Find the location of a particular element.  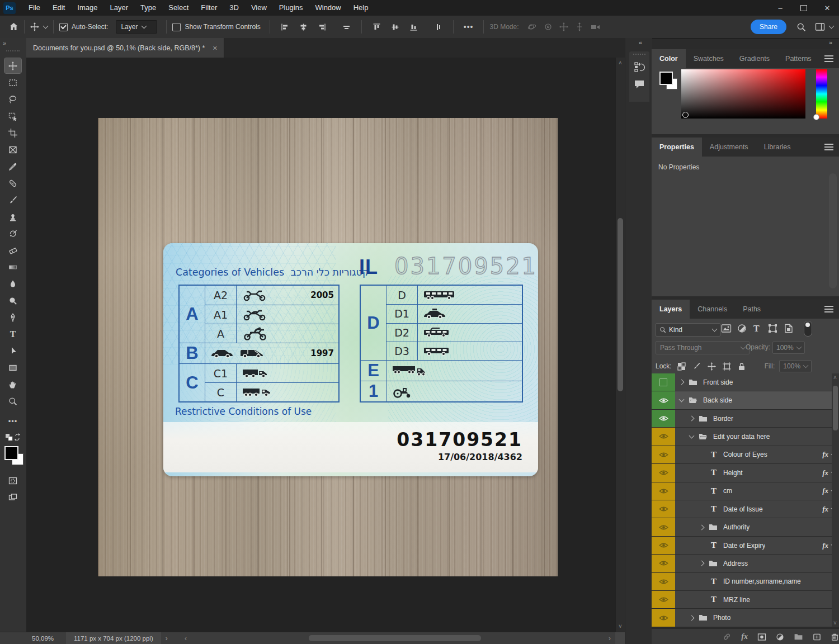

distribute-icon is located at coordinates (439, 27).